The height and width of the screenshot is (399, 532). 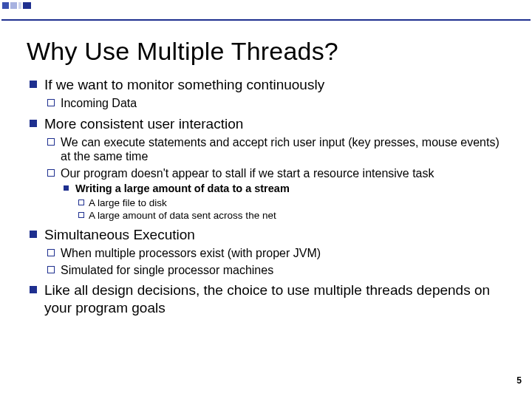 I want to click on list-item: Our program doesn't appear to stall if w…, so click(x=275, y=194).